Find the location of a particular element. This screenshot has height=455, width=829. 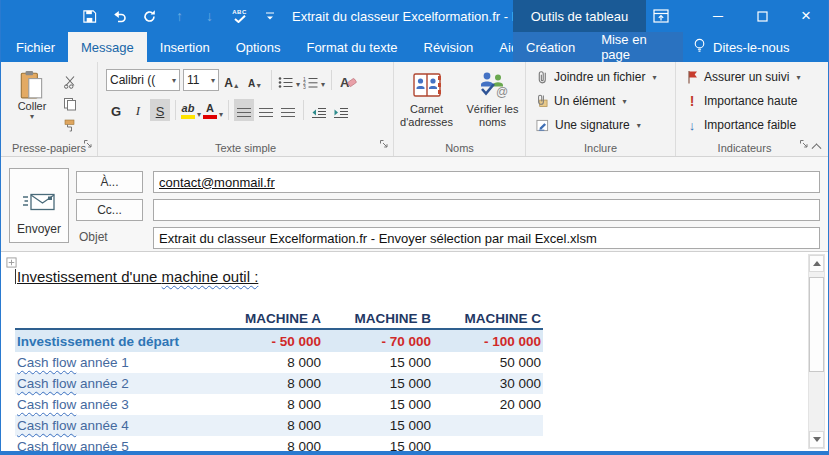

tell-me-label: Dites-le-nous is located at coordinates (752, 48).